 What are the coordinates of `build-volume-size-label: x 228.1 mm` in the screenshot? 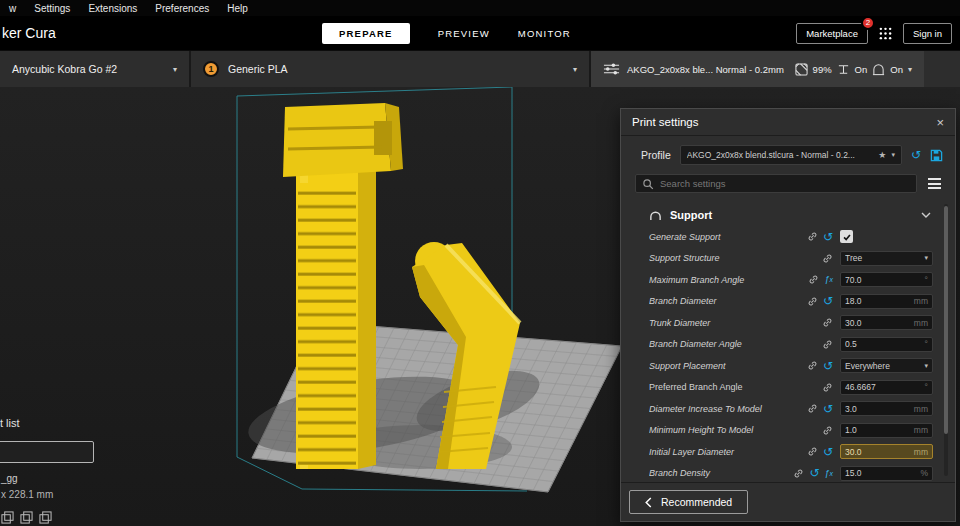 It's located at (27, 494).